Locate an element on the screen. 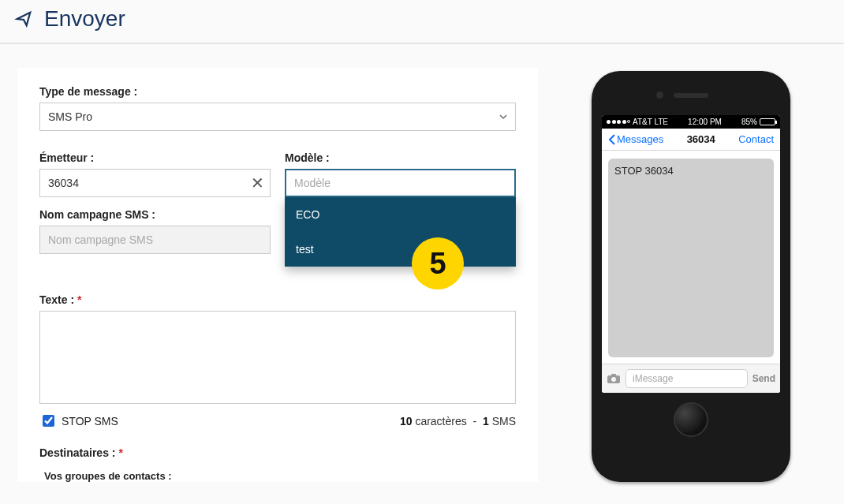 The image size is (844, 504). battery-icon is located at coordinates (767, 121).